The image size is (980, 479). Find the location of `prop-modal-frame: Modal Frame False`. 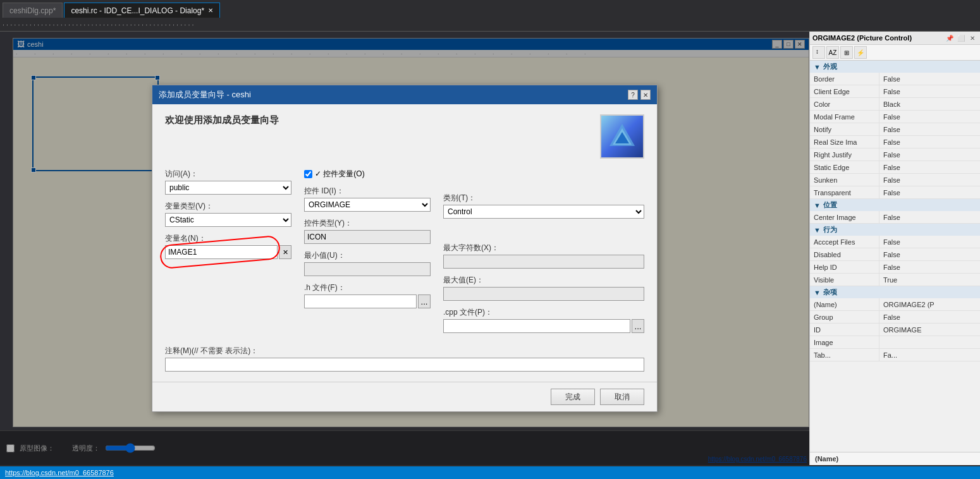

prop-modal-frame: Modal Frame False is located at coordinates (895, 117).